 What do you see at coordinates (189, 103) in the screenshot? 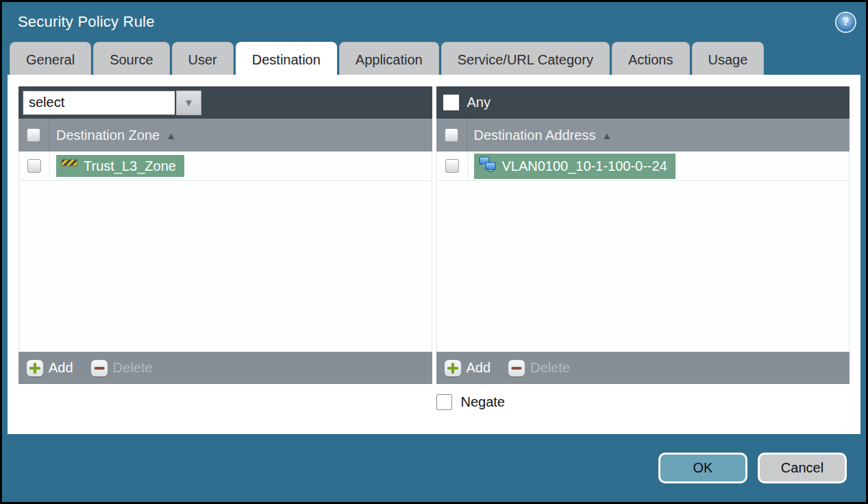
I see `chevron-down-icon: ▼` at bounding box center [189, 103].